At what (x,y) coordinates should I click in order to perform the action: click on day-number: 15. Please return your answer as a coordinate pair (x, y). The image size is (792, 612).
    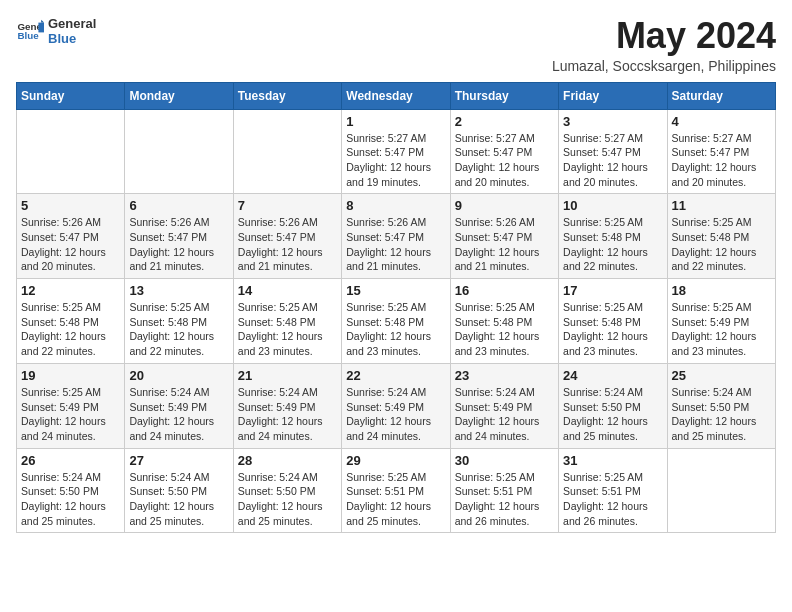
    Looking at the image, I should click on (396, 290).